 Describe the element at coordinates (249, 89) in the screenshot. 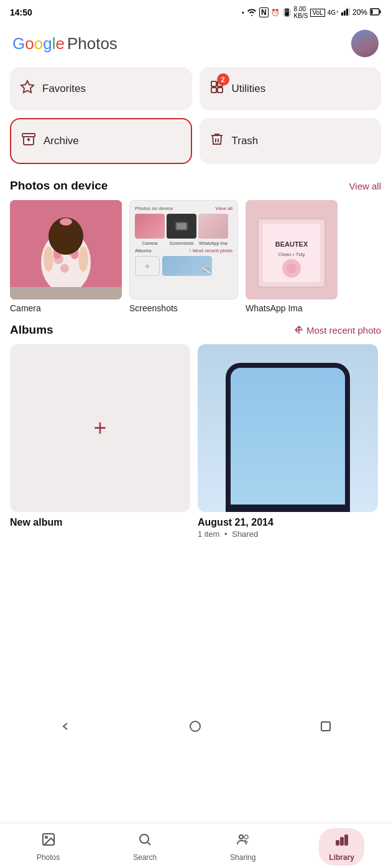

I see `utilities-label: Utilities` at that location.